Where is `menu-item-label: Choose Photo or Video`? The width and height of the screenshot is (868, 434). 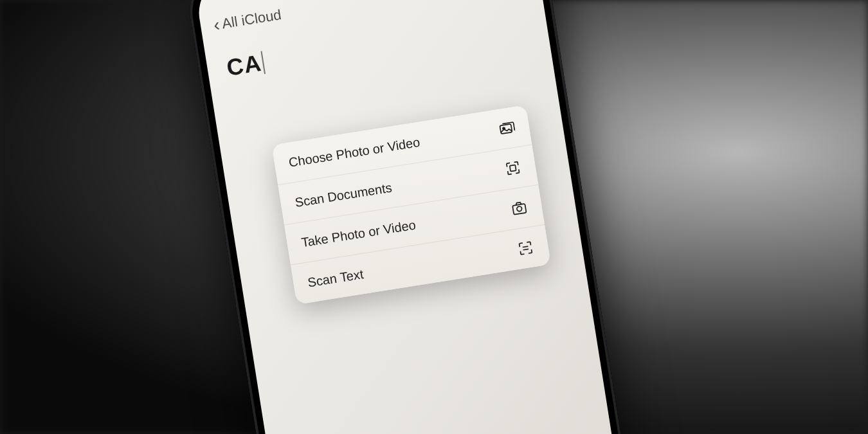
menu-item-label: Choose Photo or Video is located at coordinates (354, 152).